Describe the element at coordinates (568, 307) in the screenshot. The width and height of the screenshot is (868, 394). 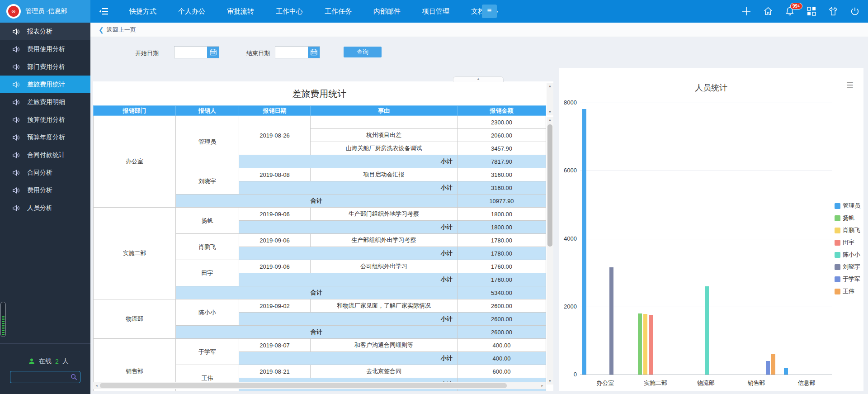
I see `y-axis-tick-label: 2000` at that location.